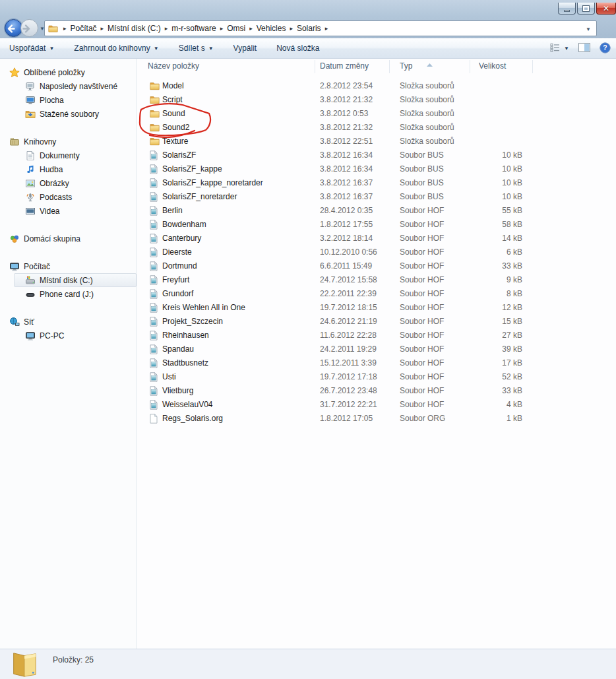 The height and width of the screenshot is (679, 616). What do you see at coordinates (13, 28) in the screenshot?
I see `back-button` at bounding box center [13, 28].